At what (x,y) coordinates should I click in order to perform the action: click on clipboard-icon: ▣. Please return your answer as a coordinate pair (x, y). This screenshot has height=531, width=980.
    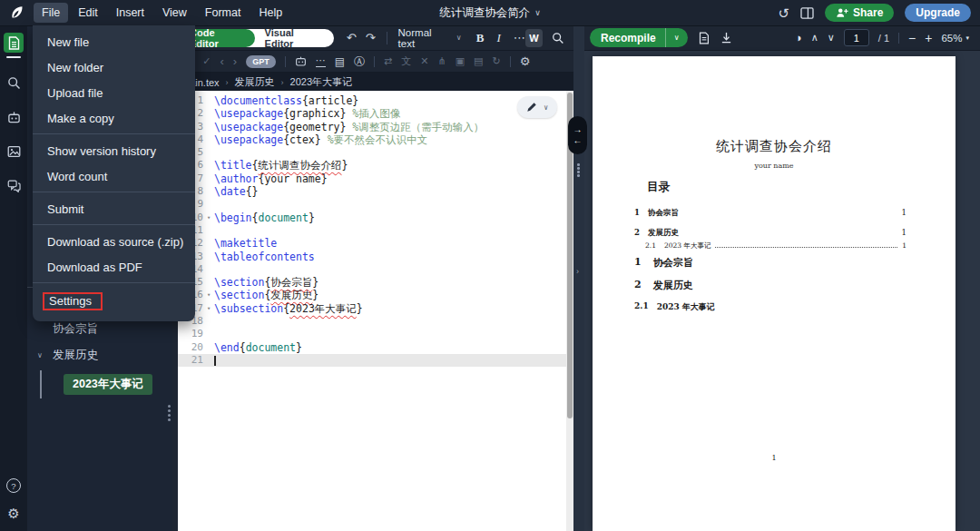
    Looking at the image, I should click on (460, 62).